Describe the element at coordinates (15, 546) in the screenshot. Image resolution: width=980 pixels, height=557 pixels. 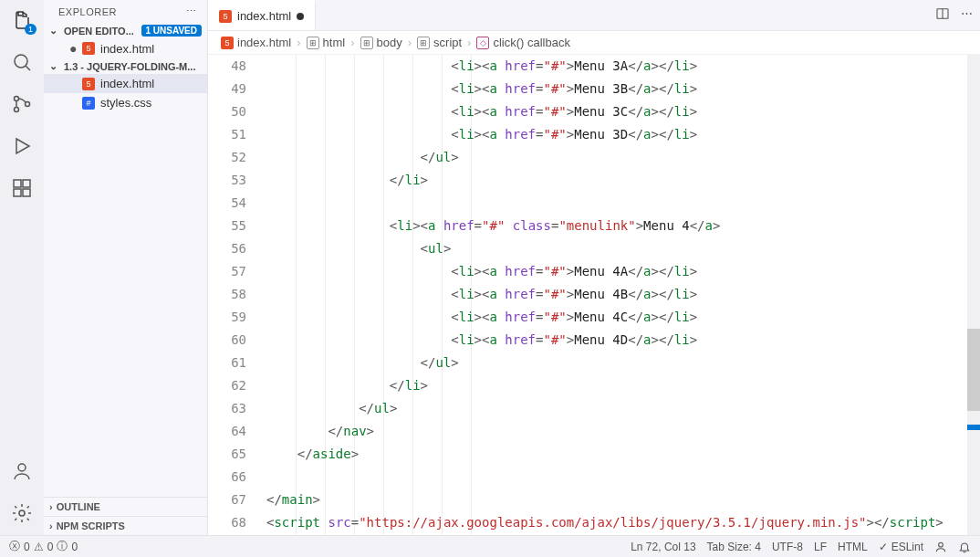
I see `error-icon: ⓧ` at that location.